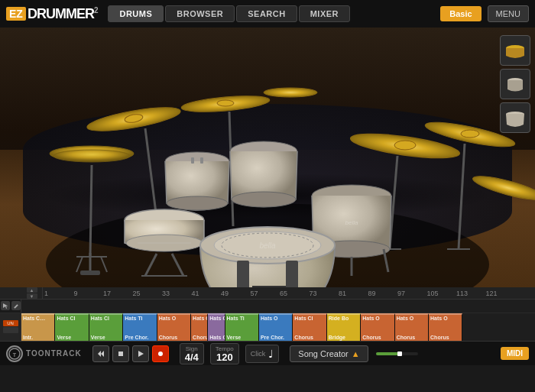  What do you see at coordinates (469, 293) in the screenshot?
I see `measure-113: 113` at bounding box center [469, 293].